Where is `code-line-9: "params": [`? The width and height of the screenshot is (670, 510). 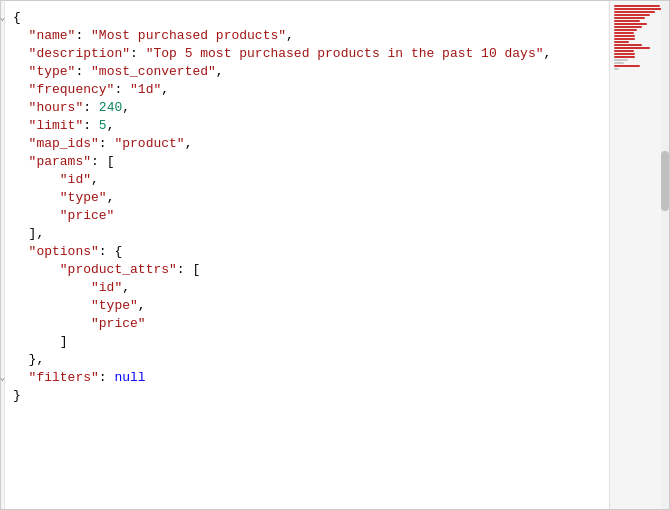
code-line-9: "params": [ is located at coordinates (311, 162).